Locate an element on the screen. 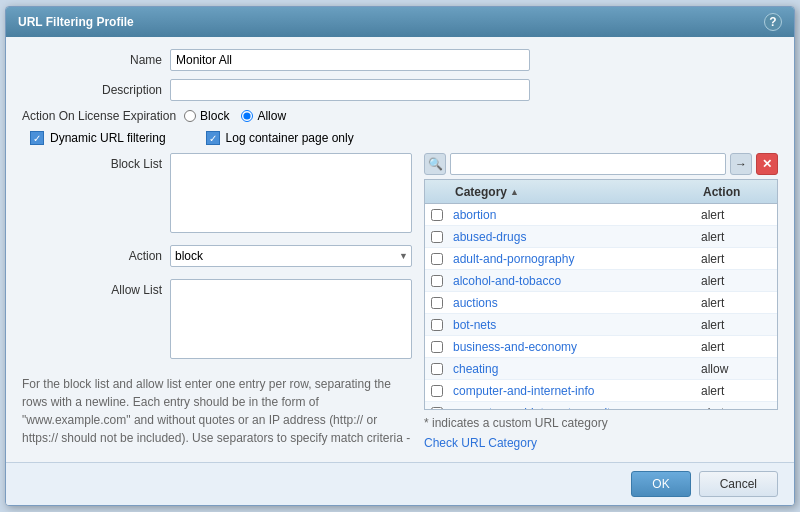 The image size is (800, 512). row-action-1: alert is located at coordinates (737, 237).